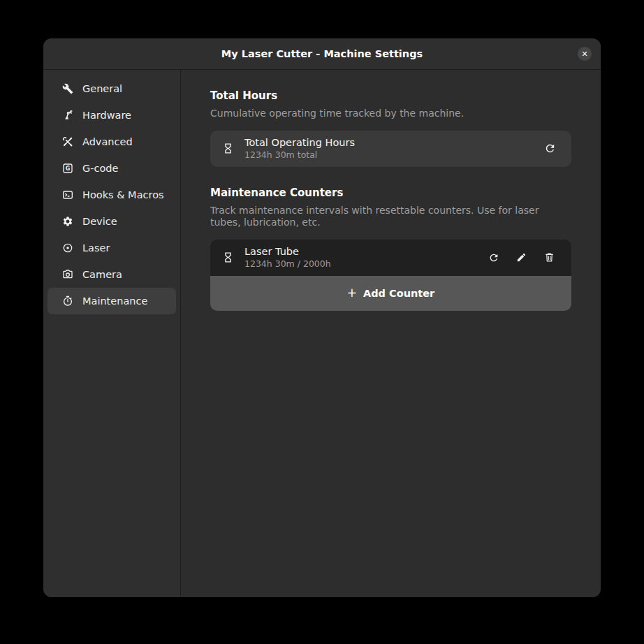 This screenshot has width=644, height=644. Describe the element at coordinates (101, 168) in the screenshot. I see `sidebar-item-label: G-code` at that location.